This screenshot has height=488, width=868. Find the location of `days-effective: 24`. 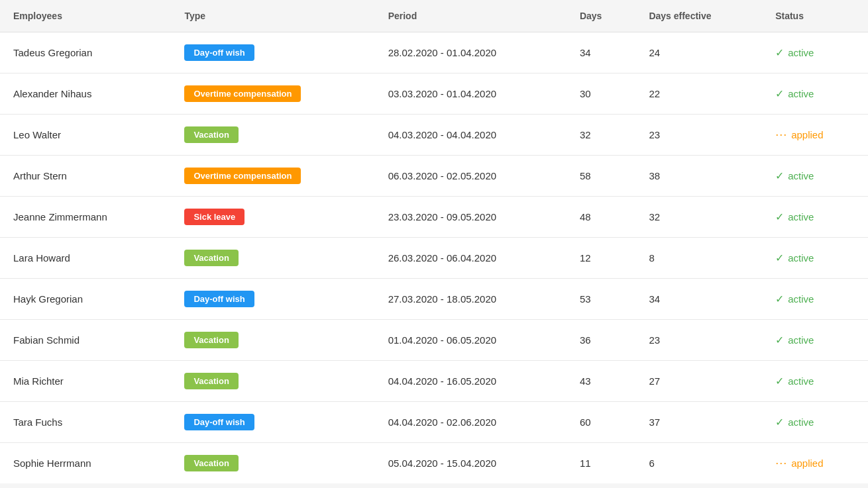

days-effective: 24 is located at coordinates (698, 53).